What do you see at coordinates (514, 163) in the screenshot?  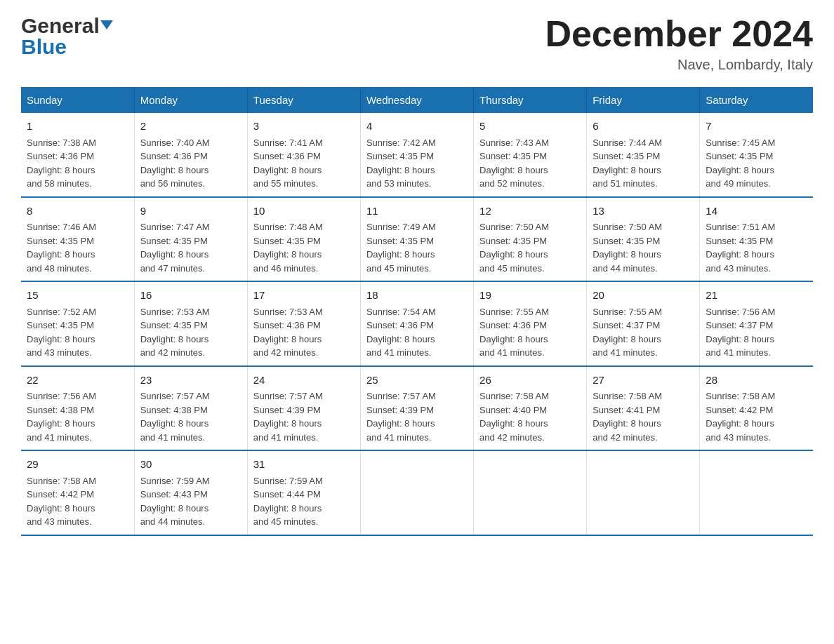 I see `day-info: Sunrise: 7:43 AMSunset: 4:35 PMDaylight:…` at bounding box center [514, 163].